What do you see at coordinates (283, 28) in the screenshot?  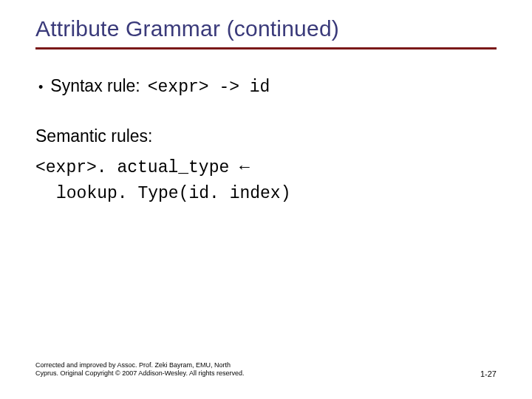 I see `title-continued: (continued)` at bounding box center [283, 28].